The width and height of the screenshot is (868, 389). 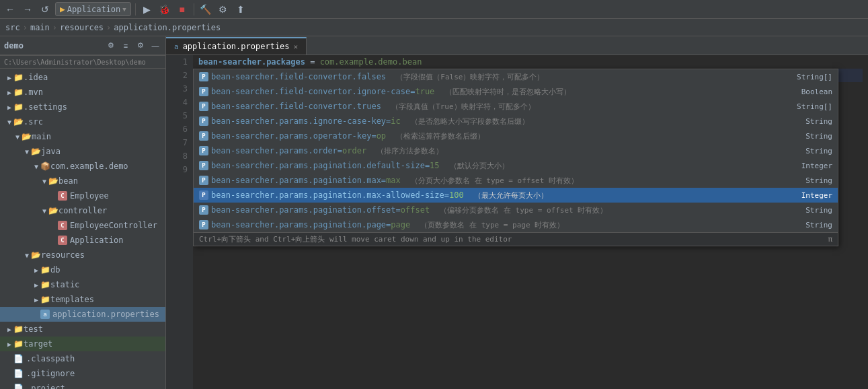 I want to click on ac-type-8: String, so click(x=809, y=180).